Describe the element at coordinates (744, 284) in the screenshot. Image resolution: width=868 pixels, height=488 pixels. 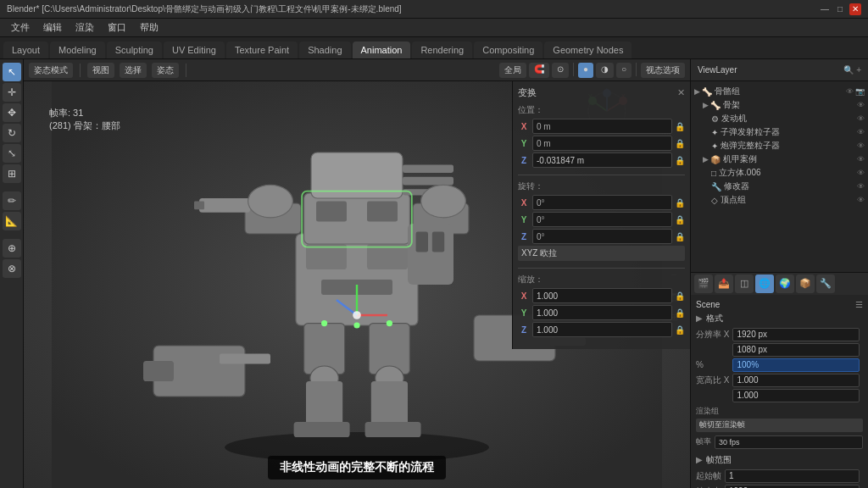
I see `tab-view-layer: ◫` at that location.